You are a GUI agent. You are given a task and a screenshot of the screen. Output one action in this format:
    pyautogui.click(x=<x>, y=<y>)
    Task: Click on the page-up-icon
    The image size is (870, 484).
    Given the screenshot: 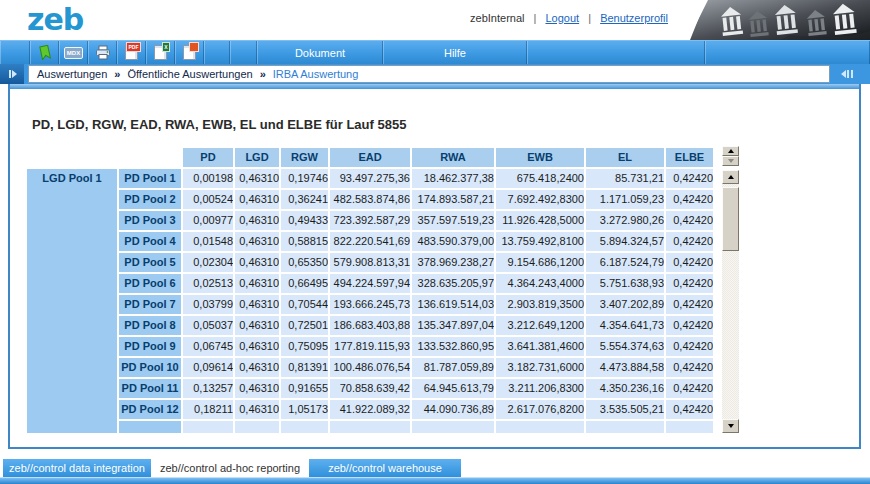 What is the action you would take?
    pyautogui.click(x=731, y=151)
    